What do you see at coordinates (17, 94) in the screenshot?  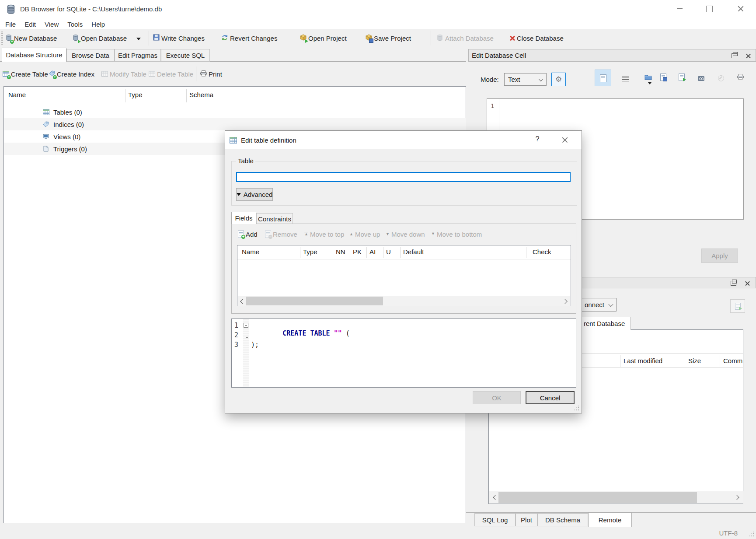 I see `tree-header-name: Name` at bounding box center [17, 94].